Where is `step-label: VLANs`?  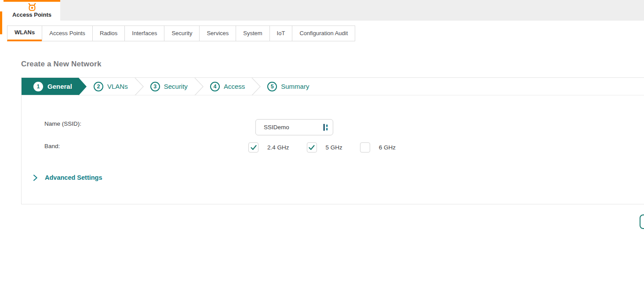
step-label: VLANs is located at coordinates (118, 86).